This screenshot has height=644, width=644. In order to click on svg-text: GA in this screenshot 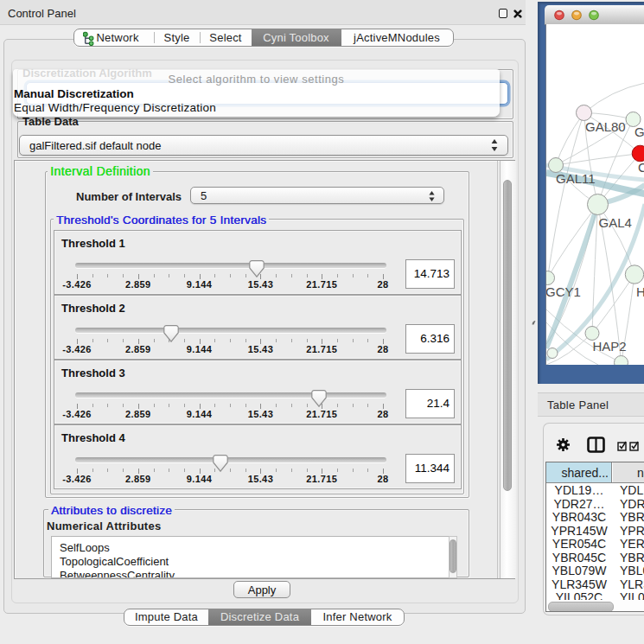, I will do `click(640, 131)`.